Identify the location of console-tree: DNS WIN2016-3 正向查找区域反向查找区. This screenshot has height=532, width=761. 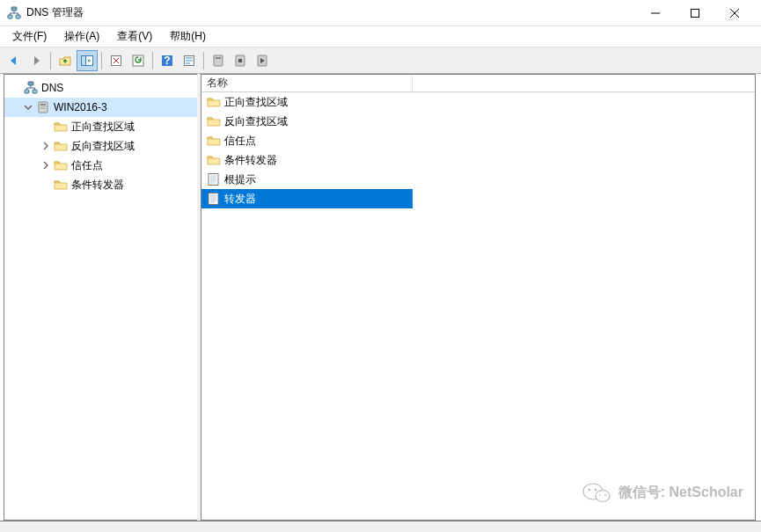
(100, 136).